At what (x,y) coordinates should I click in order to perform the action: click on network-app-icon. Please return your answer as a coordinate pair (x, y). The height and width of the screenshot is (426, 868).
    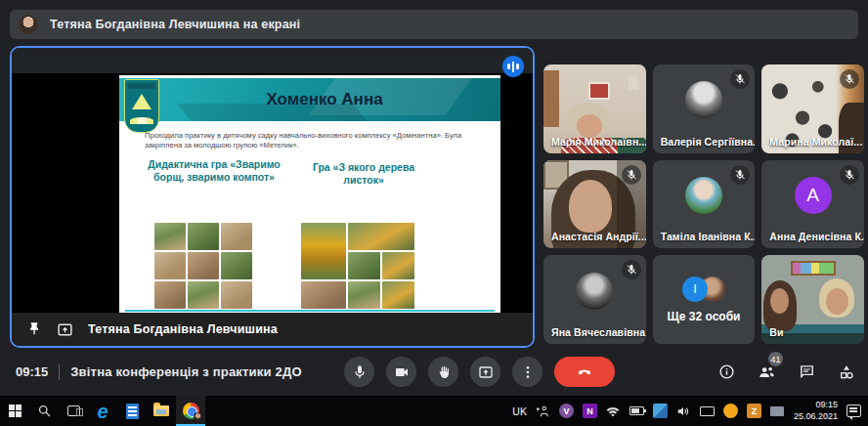
    Looking at the image, I should click on (661, 410).